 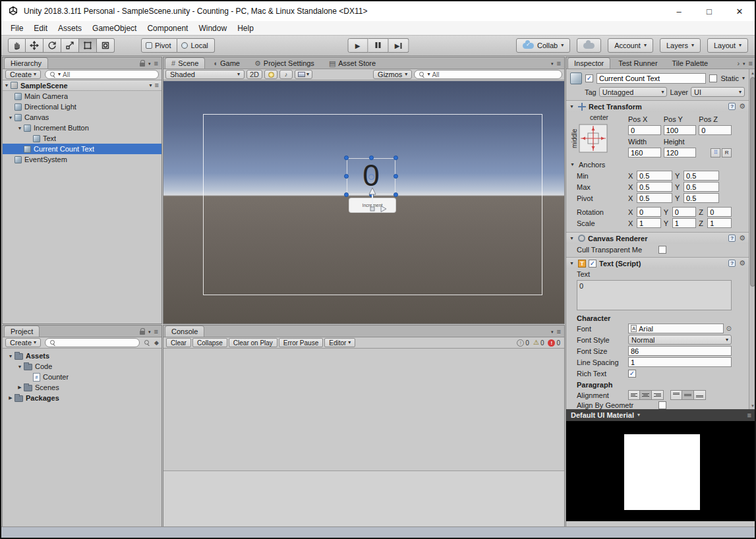 I want to click on active-checkbox: ✓, so click(x=589, y=78).